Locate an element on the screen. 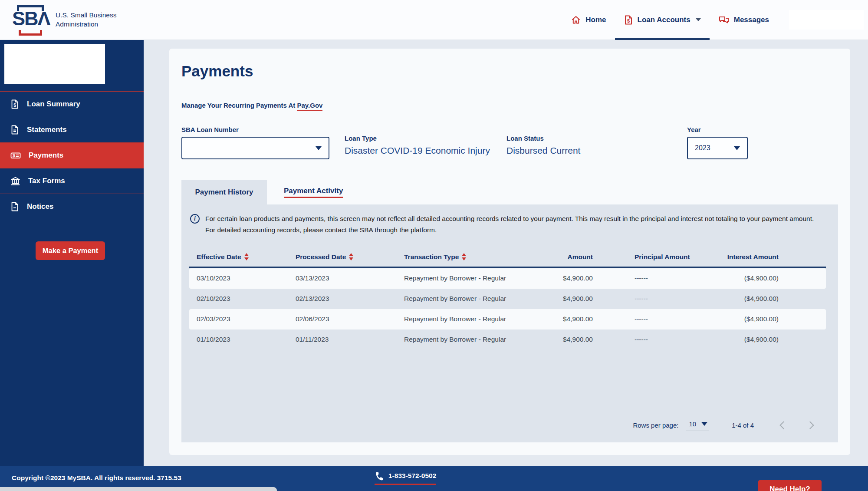 Image resolution: width=868 pixels, height=491 pixels. cell-processed-date: 02/13/2023 is located at coordinates (350, 299).